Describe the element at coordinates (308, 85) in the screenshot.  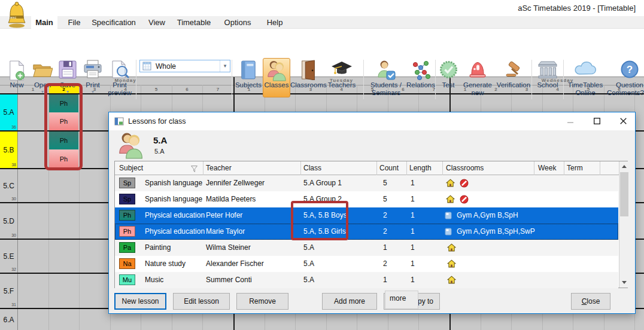
I see `toolbar-label: Classrooms` at that location.